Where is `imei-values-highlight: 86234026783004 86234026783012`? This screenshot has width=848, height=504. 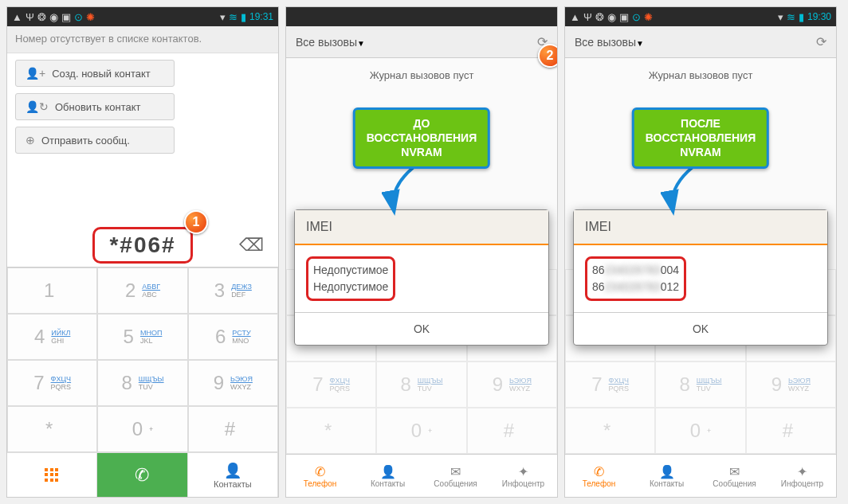 imei-values-highlight: 86234026783004 86234026783012 is located at coordinates (636, 279).